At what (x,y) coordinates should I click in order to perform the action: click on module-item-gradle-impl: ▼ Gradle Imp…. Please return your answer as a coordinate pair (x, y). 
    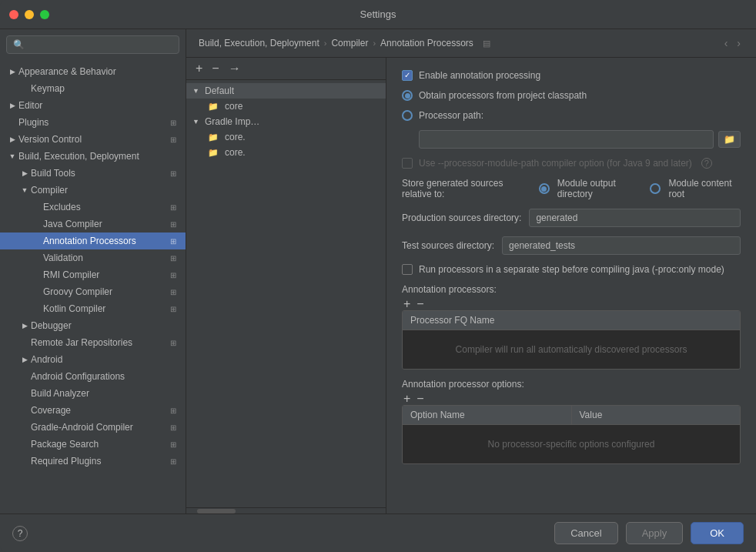
    Looking at the image, I should click on (286, 122).